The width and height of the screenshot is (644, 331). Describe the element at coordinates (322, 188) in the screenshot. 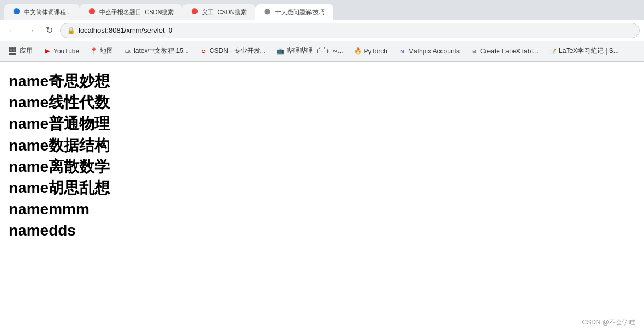

I see `name-item-6: name胡思乱想` at that location.